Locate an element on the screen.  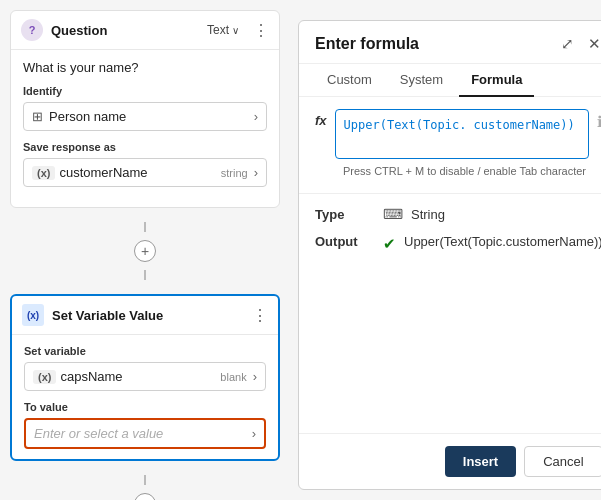
header-icons: ⤢ ✕ is located at coordinates (580, 44).